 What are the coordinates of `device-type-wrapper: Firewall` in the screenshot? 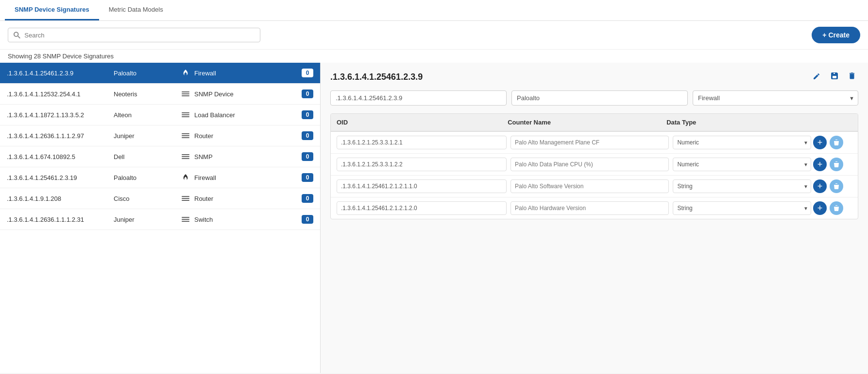 It's located at (242, 178).